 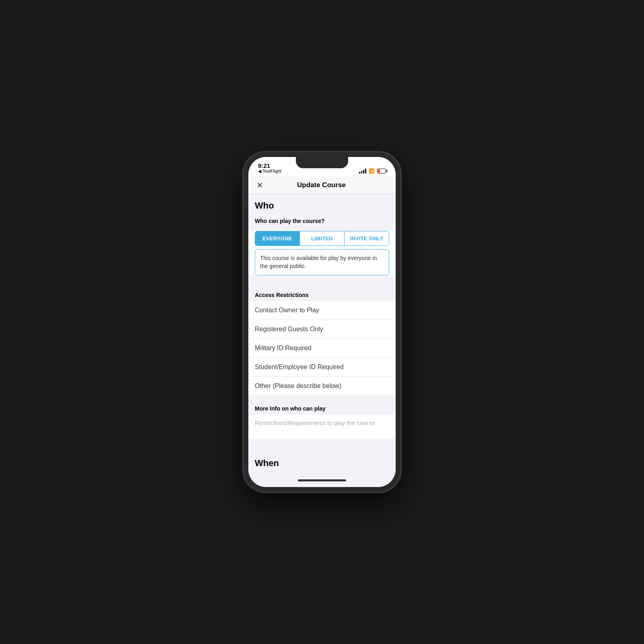 I want to click on battery-fill, so click(x=379, y=171).